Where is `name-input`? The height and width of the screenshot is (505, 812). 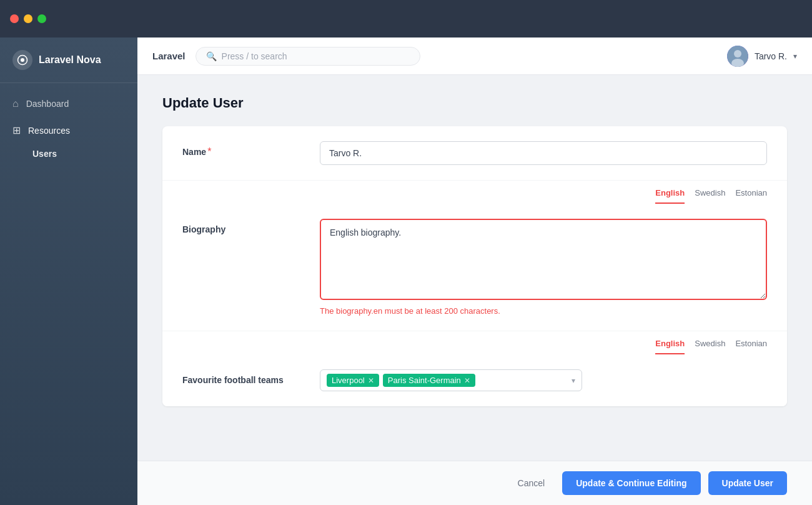
name-input is located at coordinates (543, 153).